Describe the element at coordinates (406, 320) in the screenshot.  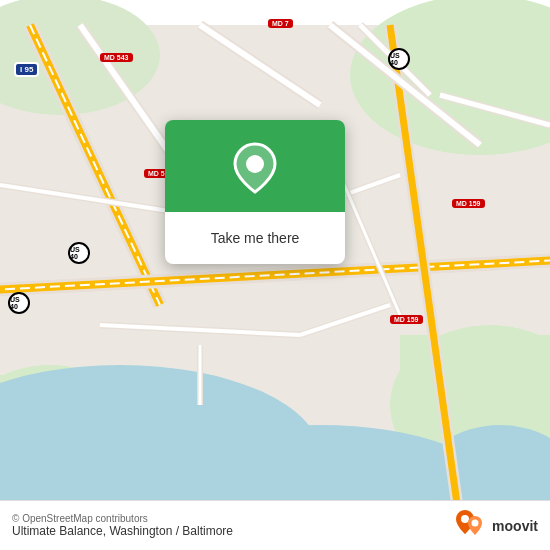
I see `md159-lower-label: MD 159` at that location.